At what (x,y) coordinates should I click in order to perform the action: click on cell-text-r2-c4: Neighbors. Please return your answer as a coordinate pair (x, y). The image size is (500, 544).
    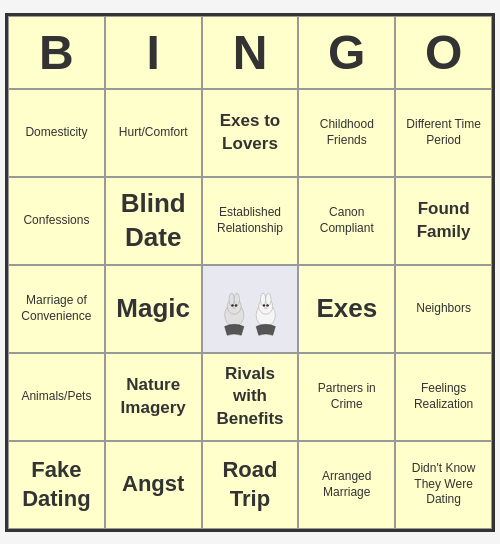
    Looking at the image, I should click on (444, 309).